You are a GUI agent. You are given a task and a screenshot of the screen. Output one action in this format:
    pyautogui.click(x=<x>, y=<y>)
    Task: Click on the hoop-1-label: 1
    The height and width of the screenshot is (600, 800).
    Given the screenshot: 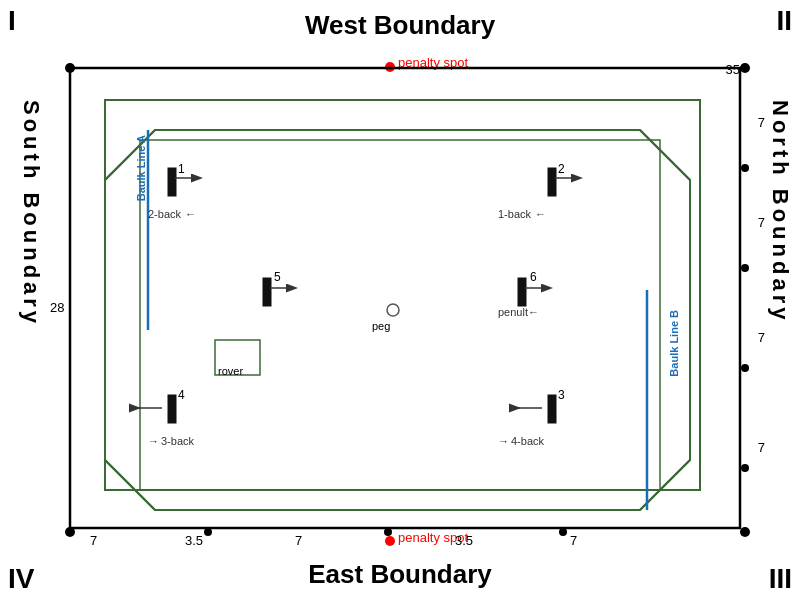 What is the action you would take?
    pyautogui.click(x=182, y=169)
    